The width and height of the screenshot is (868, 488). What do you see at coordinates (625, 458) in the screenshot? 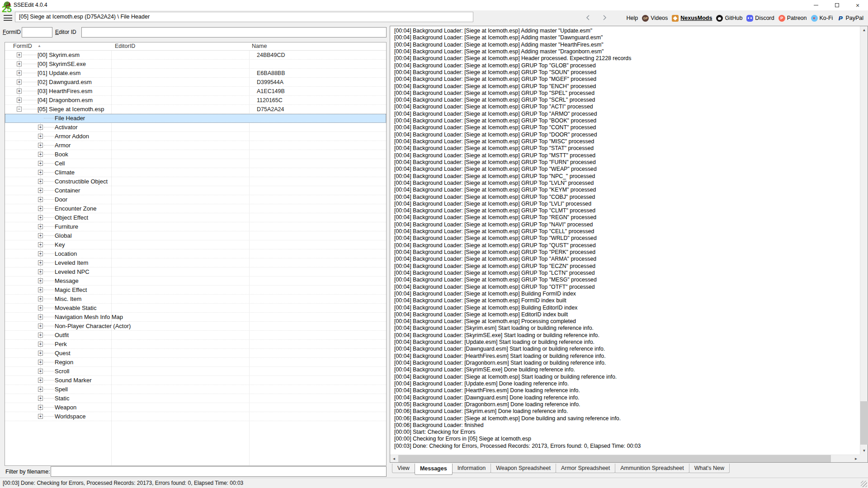
I see `horizontal-scrollbar: ◄ ►` at bounding box center [625, 458].